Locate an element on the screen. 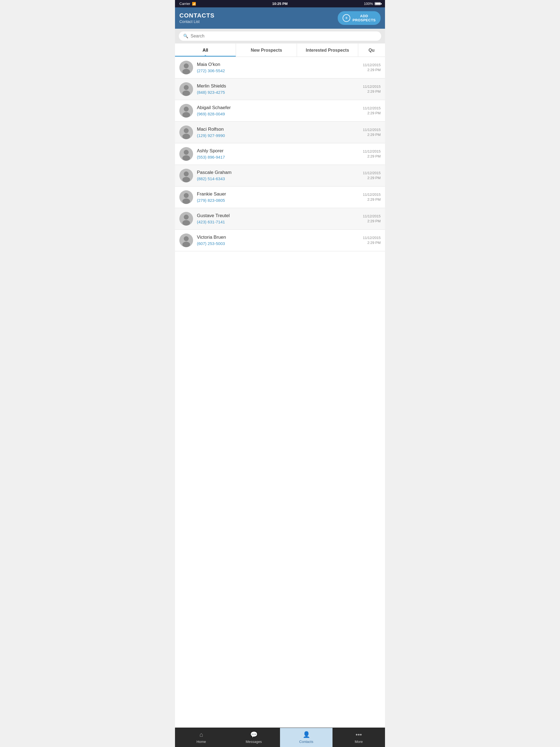  contact-row: Merlin Shields (848) 923-4275 11/12/2015… is located at coordinates (280, 89).